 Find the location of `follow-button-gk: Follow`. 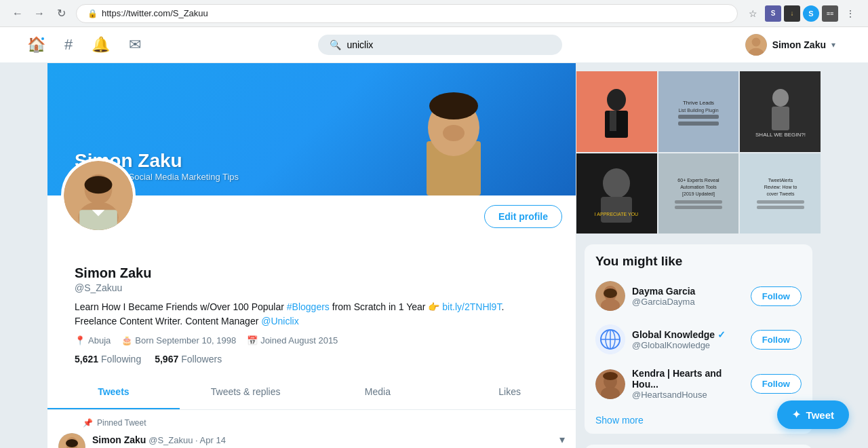

follow-button-gk: Follow is located at coordinates (776, 339).